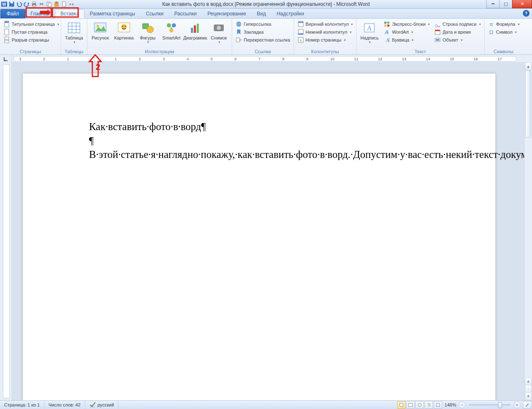  Describe the element at coordinates (102, 405) in the screenshot. I see `status-lang: русский` at that location.